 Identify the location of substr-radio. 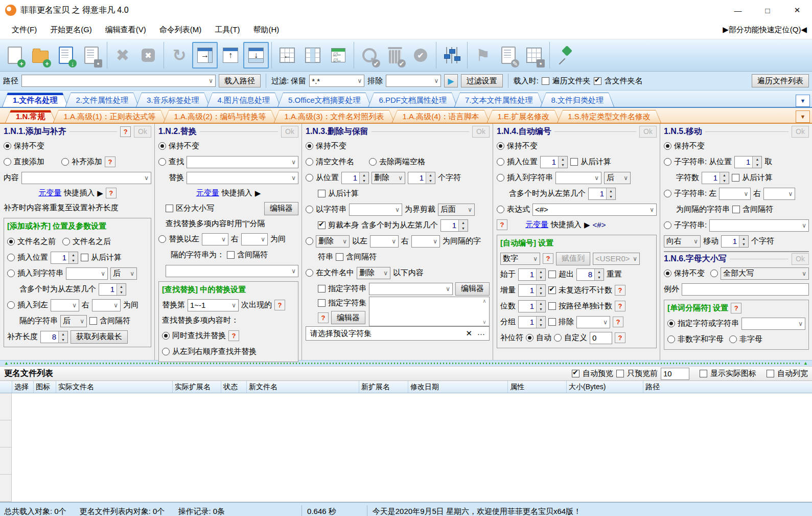
(667, 225).